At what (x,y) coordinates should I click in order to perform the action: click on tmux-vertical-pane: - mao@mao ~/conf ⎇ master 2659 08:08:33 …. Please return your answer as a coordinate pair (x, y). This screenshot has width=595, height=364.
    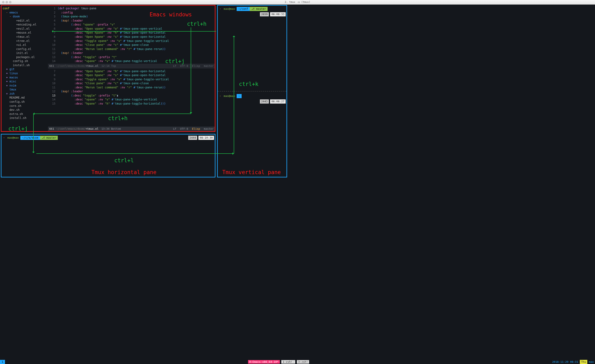
    Looking at the image, I should click on (252, 91).